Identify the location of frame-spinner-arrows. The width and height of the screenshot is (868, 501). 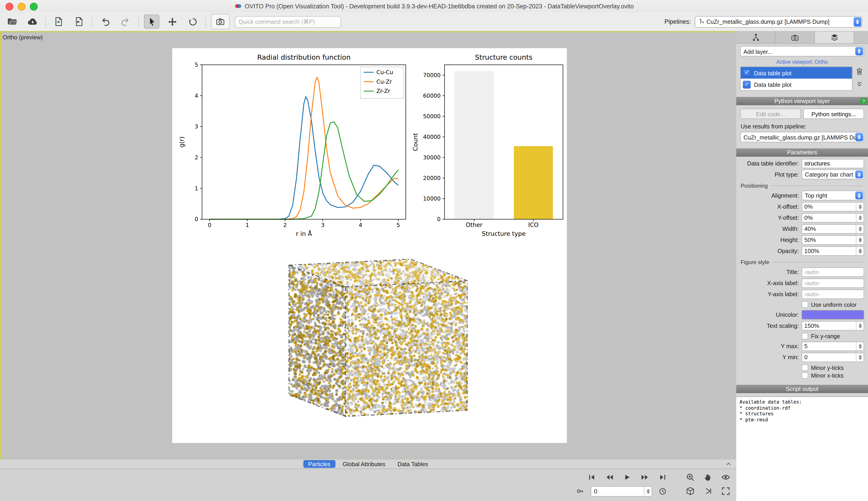
(647, 491).